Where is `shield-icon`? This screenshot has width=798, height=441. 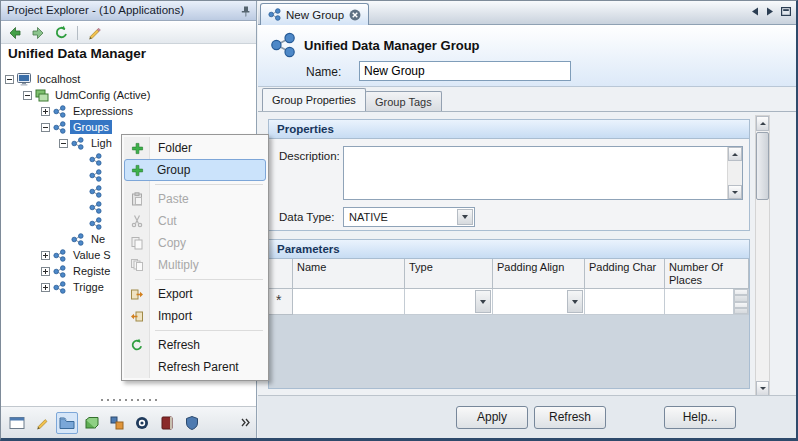 shield-icon is located at coordinates (192, 423).